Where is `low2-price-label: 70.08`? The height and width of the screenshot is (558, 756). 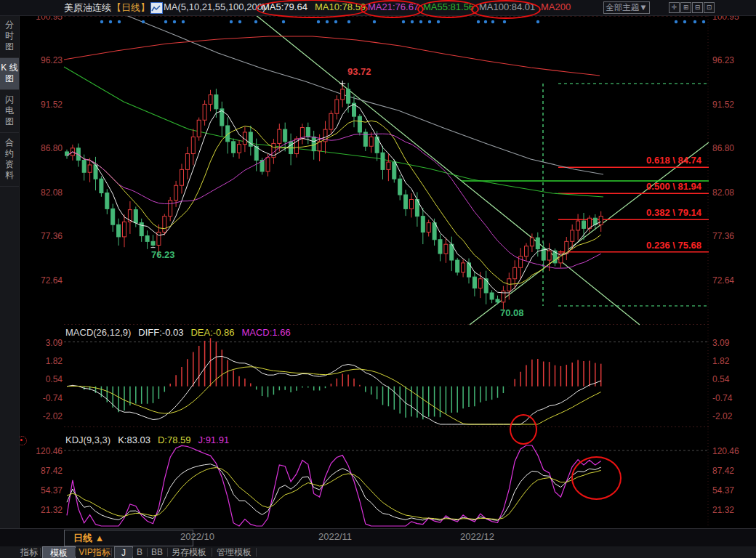 low2-price-label: 70.08 is located at coordinates (512, 312).